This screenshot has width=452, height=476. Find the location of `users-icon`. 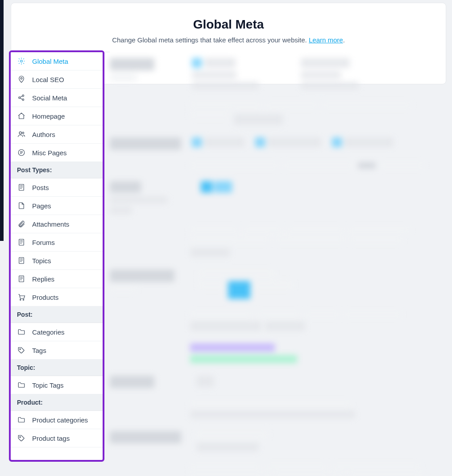

users-icon is located at coordinates (21, 134).